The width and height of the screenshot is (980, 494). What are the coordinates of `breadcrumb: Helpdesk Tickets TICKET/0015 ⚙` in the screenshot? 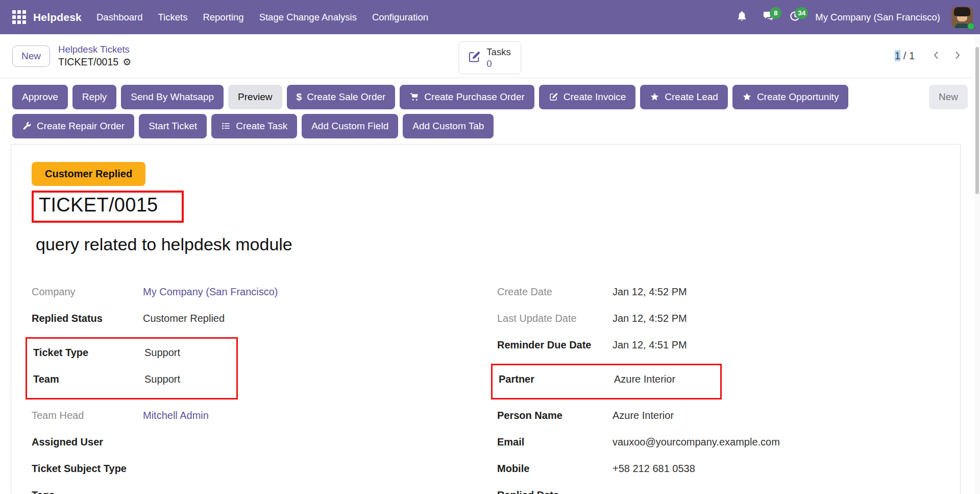 It's located at (95, 56).